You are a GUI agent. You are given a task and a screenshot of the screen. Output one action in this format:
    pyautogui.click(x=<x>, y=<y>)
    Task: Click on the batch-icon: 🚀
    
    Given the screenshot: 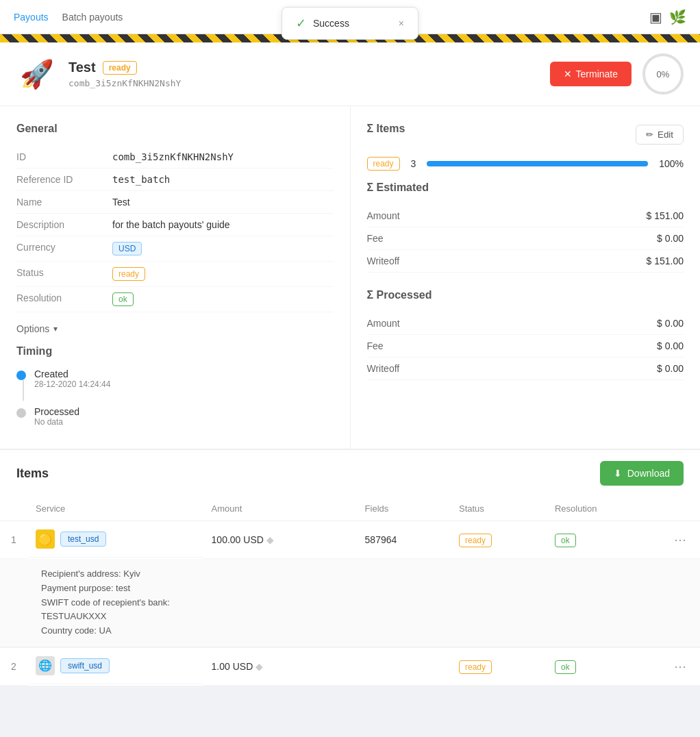 What is the action you would take?
    pyautogui.click(x=37, y=74)
    